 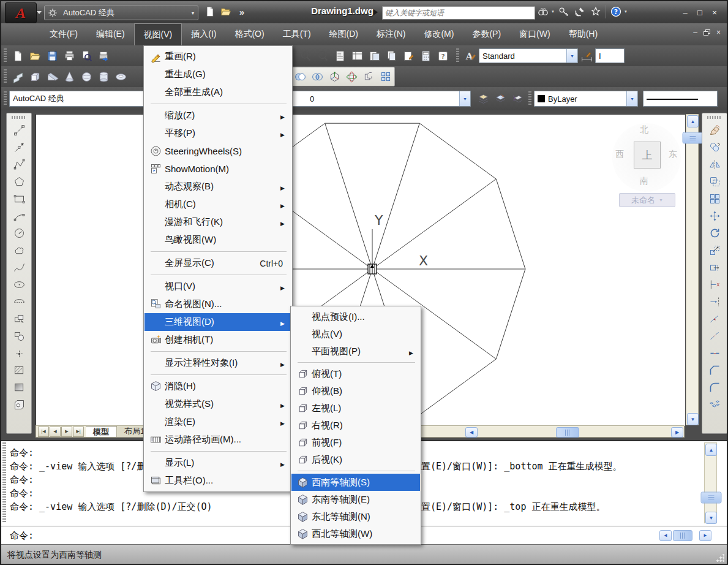 What do you see at coordinates (306, 56) in the screenshot?
I see `zoom-window-button` at bounding box center [306, 56].